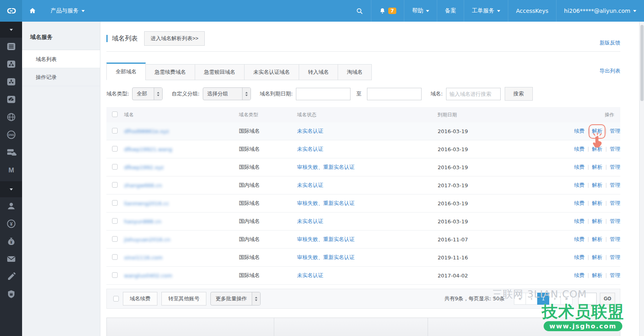 The width and height of the screenshot is (644, 336). I want to click on domain-link: wangluo0402.com, so click(148, 276).